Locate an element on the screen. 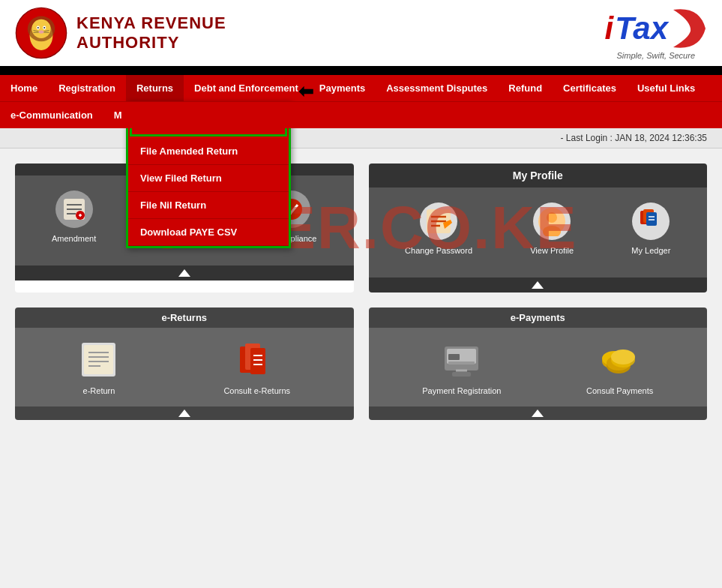 The image size is (722, 588). nav-payments: Payments is located at coordinates (342, 88).